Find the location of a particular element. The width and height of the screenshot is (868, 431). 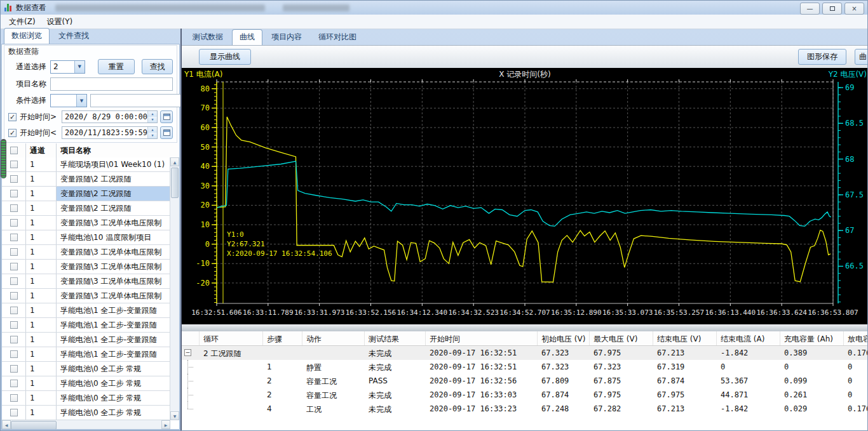

menu-settings: 设置(Y) is located at coordinates (60, 22).